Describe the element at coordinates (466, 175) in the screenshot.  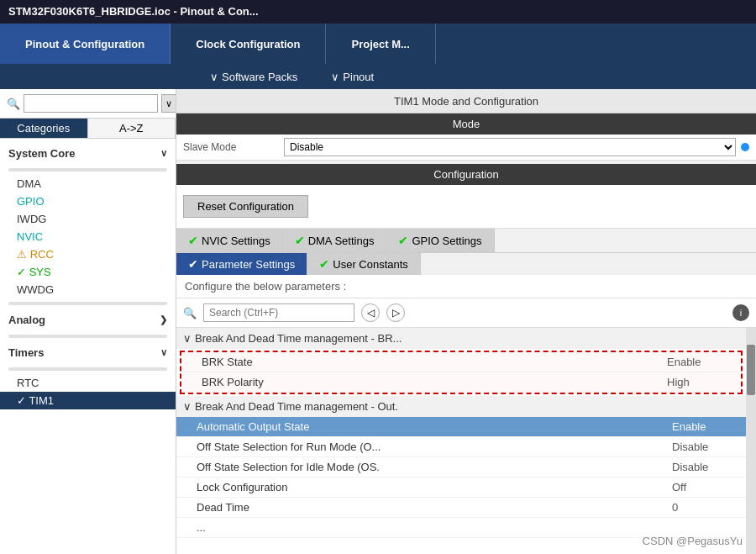
I see `config-section-header: Configuration` at that location.